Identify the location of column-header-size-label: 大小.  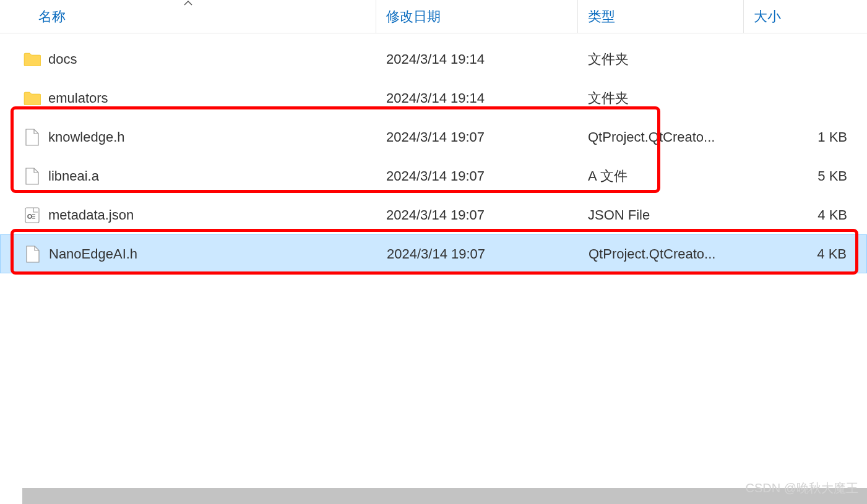
(767, 17).